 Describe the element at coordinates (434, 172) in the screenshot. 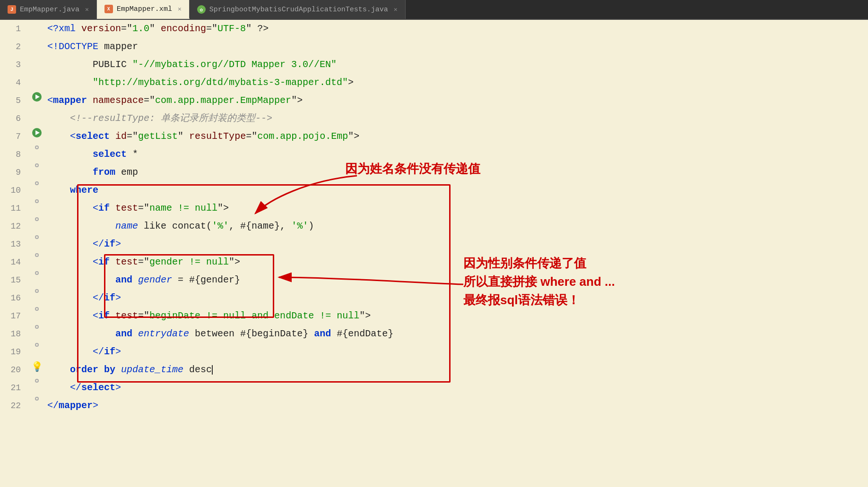

I see `line-9: 9 from emp` at that location.